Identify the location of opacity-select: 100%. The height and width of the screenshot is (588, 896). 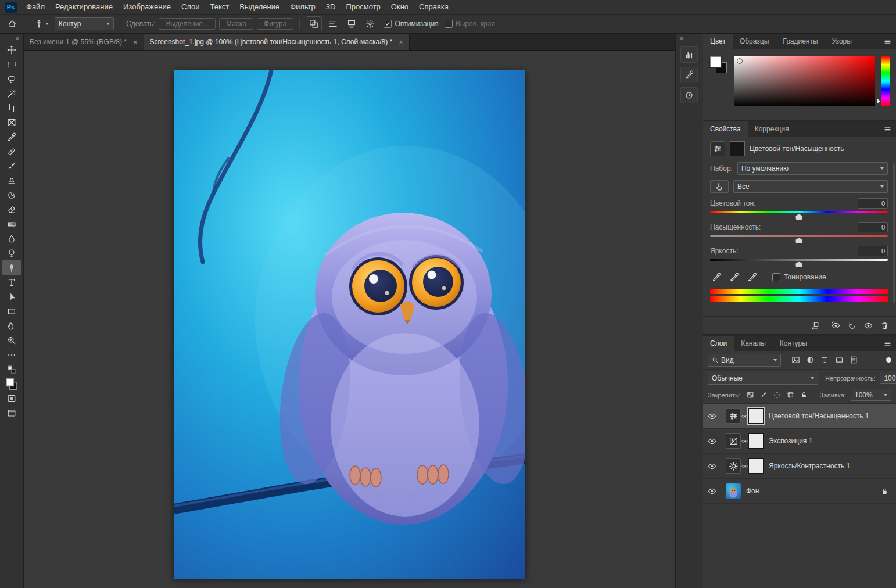
(888, 378).